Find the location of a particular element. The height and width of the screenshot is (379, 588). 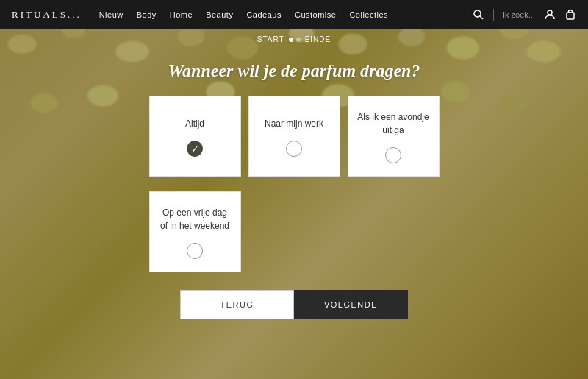

progress-end: EINDE is located at coordinates (318, 40).